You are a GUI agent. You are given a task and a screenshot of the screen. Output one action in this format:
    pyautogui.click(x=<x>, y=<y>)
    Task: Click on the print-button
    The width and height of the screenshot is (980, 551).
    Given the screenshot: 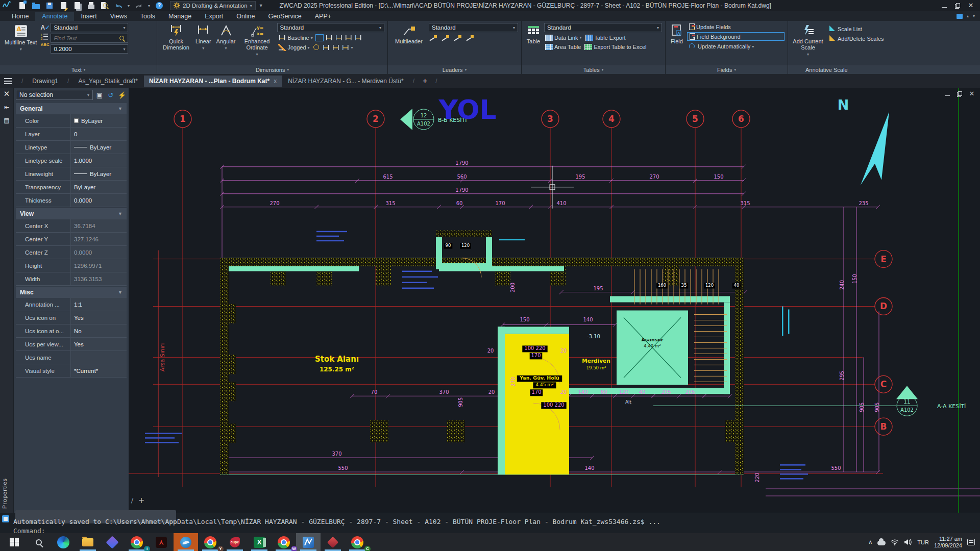 What is the action you would take?
    pyautogui.click(x=91, y=6)
    